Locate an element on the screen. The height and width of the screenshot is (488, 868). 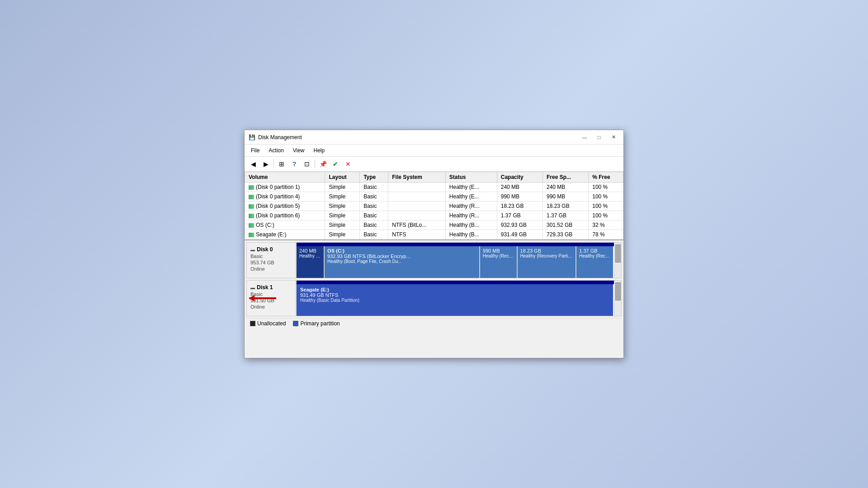
cell-filesystem: NTFS (BitLo... is located at coordinates (417, 225).